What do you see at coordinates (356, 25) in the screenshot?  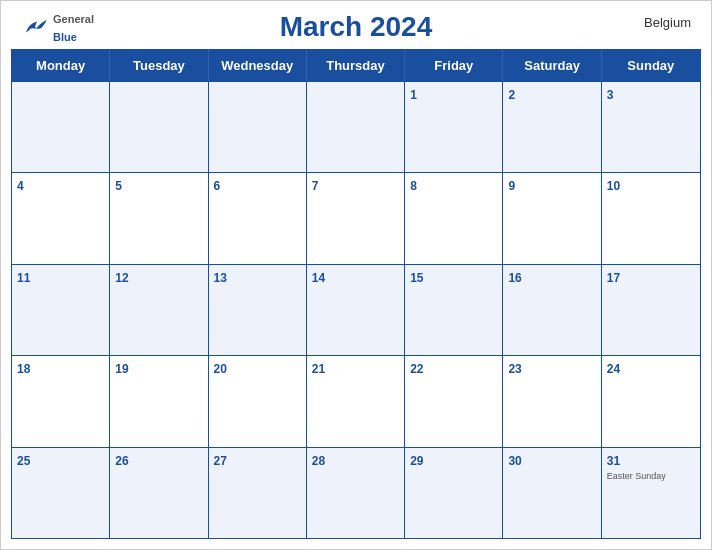 I see `calendar-header: General Blue March 2024 Belgium` at bounding box center [356, 25].